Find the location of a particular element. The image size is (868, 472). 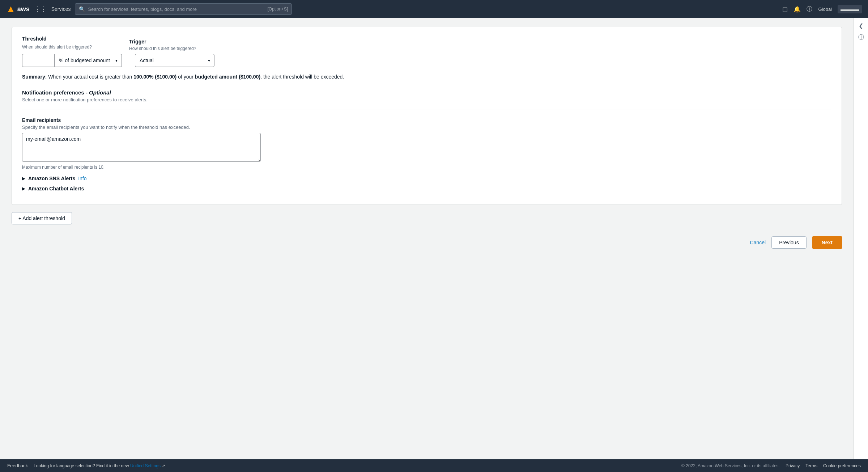

summary-text: Summary: When your actual cost is greate… is located at coordinates (427, 77).